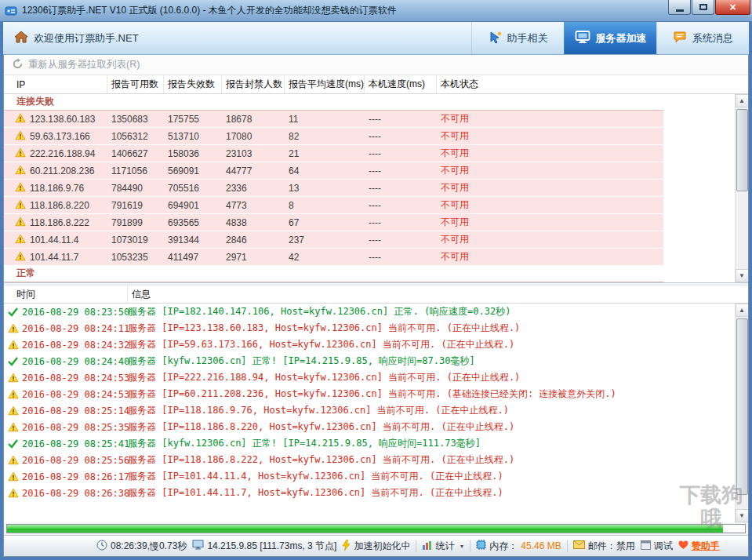 This screenshot has width=752, height=560. Describe the element at coordinates (60, 205) in the screenshot. I see `server-ip: 118.186.8.220` at that location.